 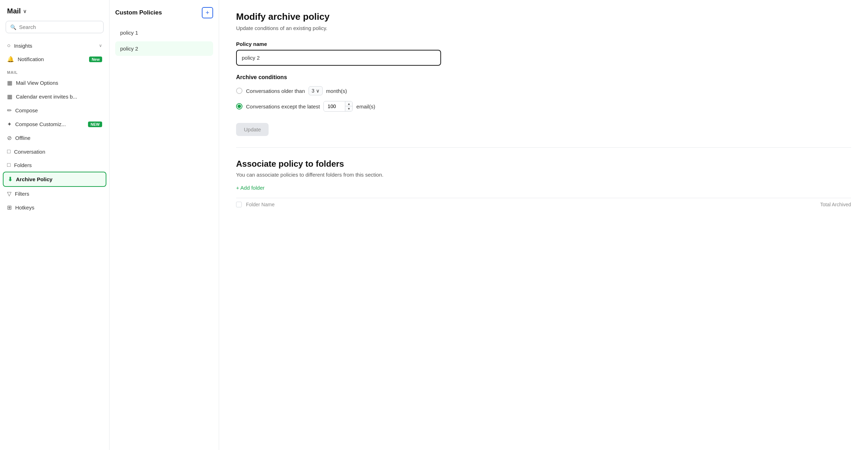 I want to click on filters-icon: ▽, so click(x=9, y=194).